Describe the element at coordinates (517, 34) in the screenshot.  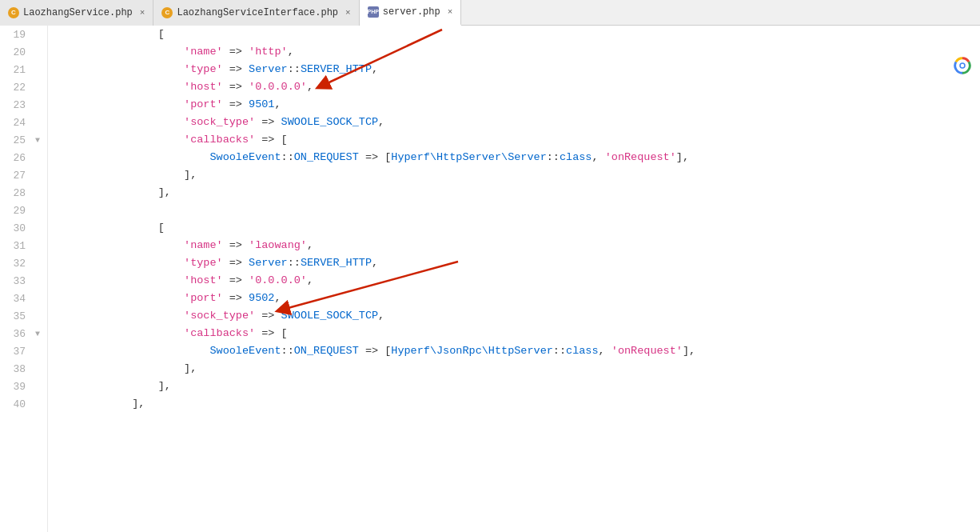
I see `code-line-19: [` at that location.